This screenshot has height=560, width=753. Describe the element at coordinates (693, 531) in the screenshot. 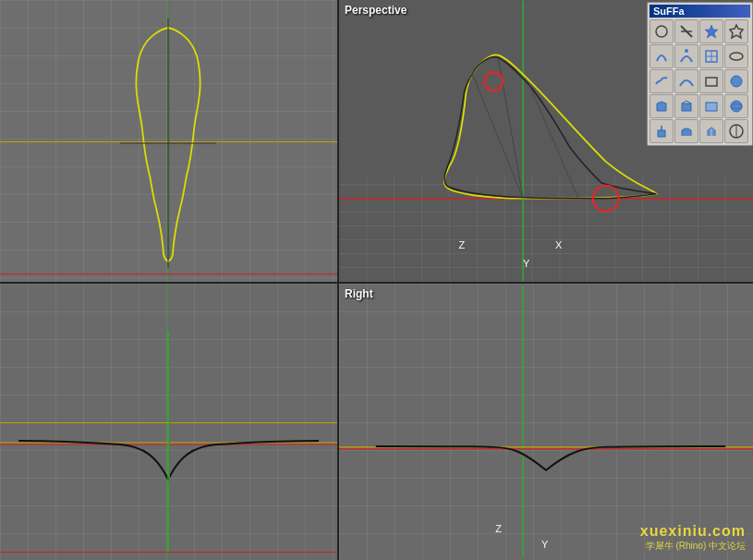

I see `watermark-url: xuexiniu.com` at that location.